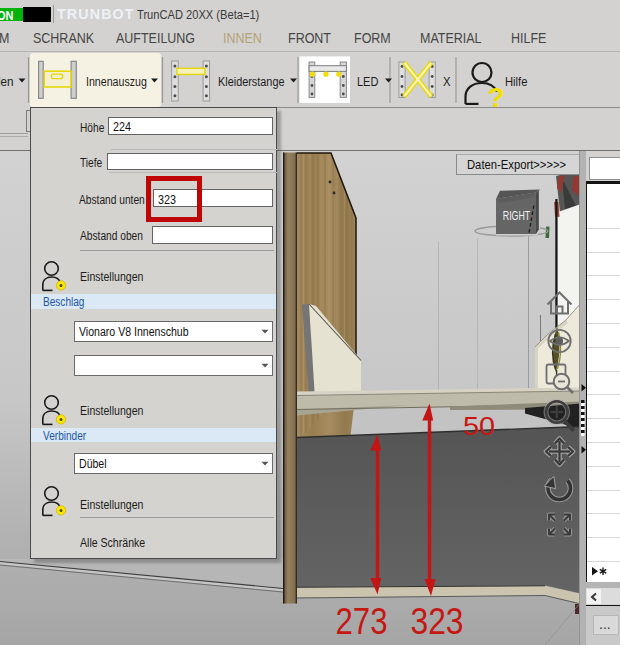 The image size is (620, 645). What do you see at coordinates (479, 426) in the screenshot?
I see `svg-text: 50` at bounding box center [479, 426].